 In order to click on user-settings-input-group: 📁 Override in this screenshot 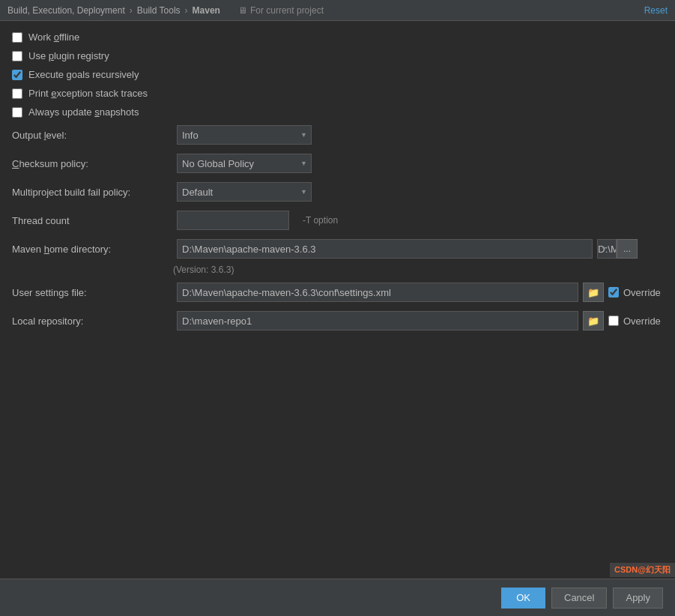, I will do `click(419, 292)`.